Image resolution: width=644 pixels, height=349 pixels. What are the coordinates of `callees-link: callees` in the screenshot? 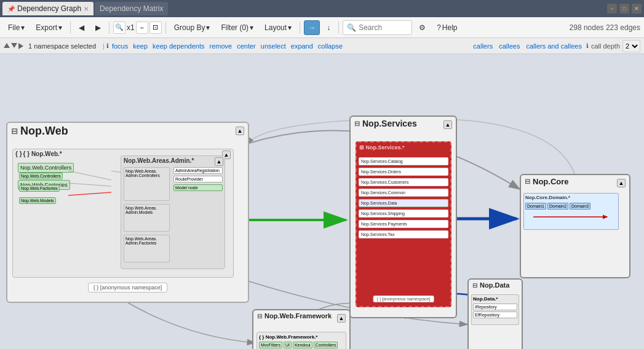 It's located at (509, 46).